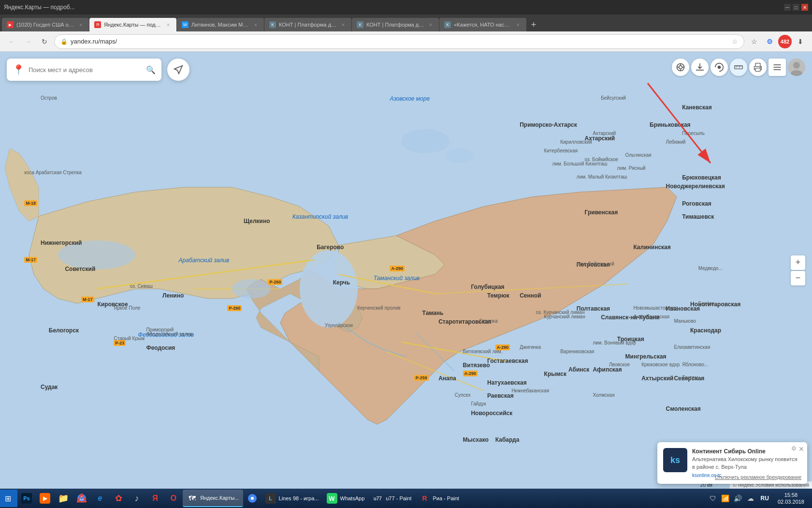 The height and width of the screenshot is (508, 812). What do you see at coordinates (406, 42) in the screenshot?
I see `browser-toolbar: ← → ↻ 🔒 yandex.ru/maps/ ☆ ☆ ⚙ 482 ⬇` at bounding box center [406, 42].